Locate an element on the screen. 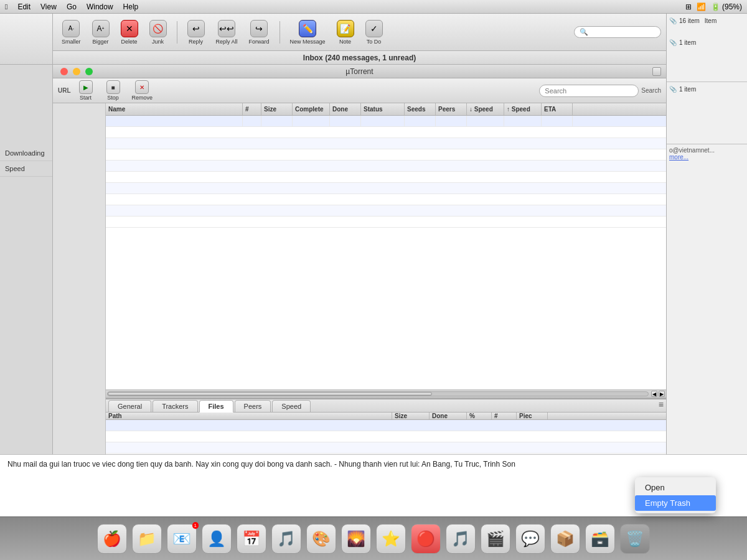 This screenshot has height=560, width=747. dock-preview: 🌄 is located at coordinates (356, 539).